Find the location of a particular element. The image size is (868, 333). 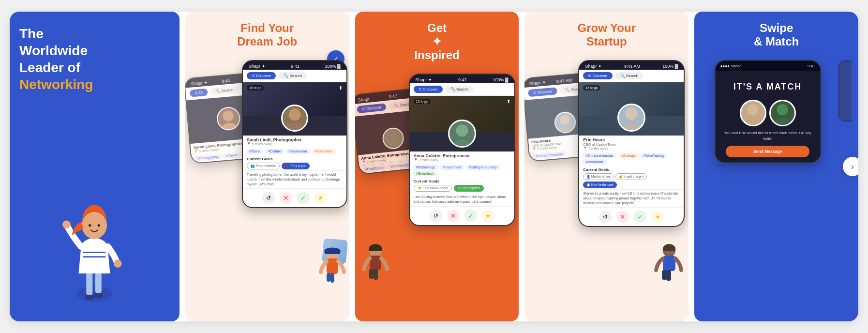

card2-title: Find Your Dream Job is located at coordinates (267, 35).